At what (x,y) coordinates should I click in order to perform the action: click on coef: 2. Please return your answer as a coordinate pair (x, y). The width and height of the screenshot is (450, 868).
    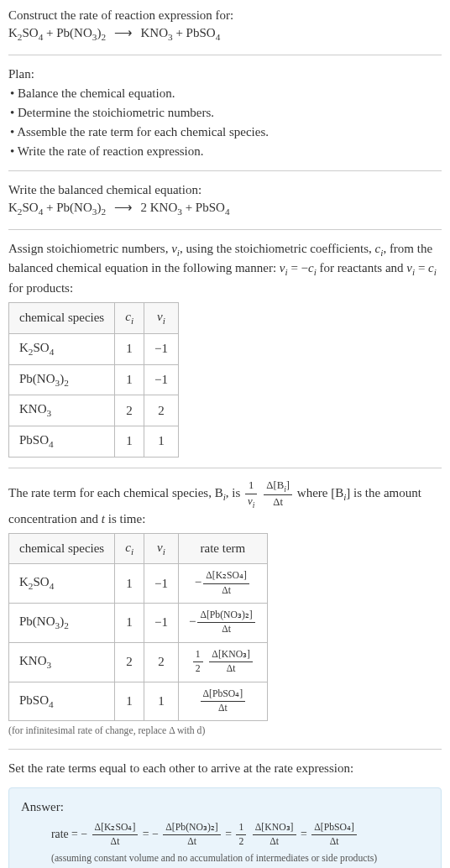
    Looking at the image, I should click on (146, 207).